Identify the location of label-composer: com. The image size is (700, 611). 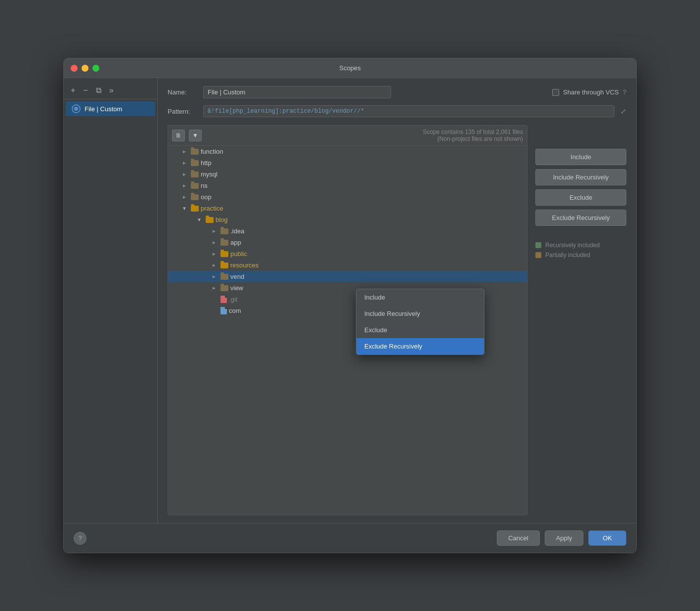
(235, 310).